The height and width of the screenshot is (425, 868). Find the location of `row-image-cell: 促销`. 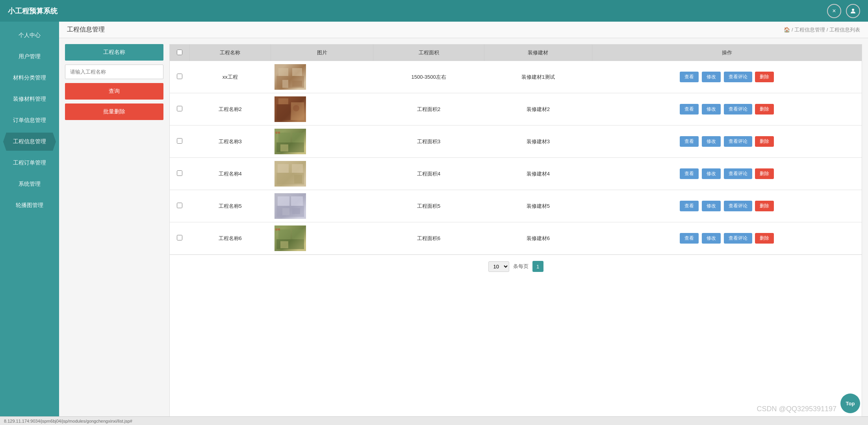

row-image-cell: 促销 is located at coordinates (322, 142).